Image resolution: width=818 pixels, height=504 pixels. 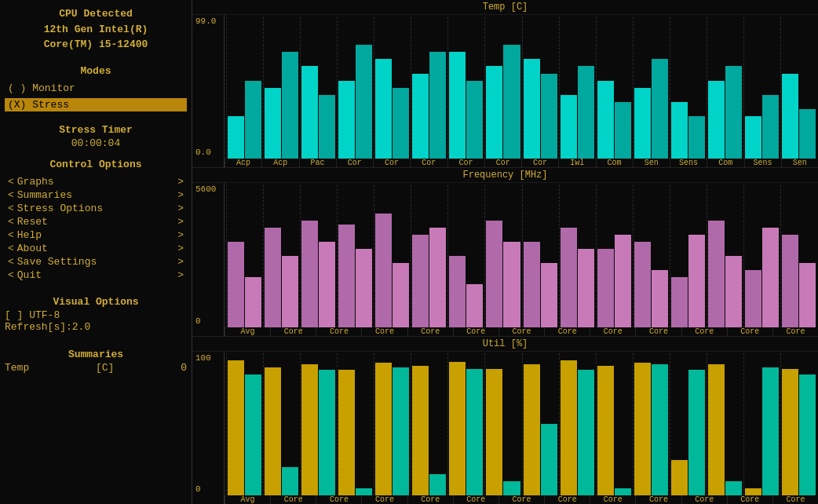 What do you see at coordinates (521, 163) in the screenshot?
I see `temp-cols-header: AcpAcpPacCorCorCorCorCorCorIwlComSenSens…` at bounding box center [521, 163].